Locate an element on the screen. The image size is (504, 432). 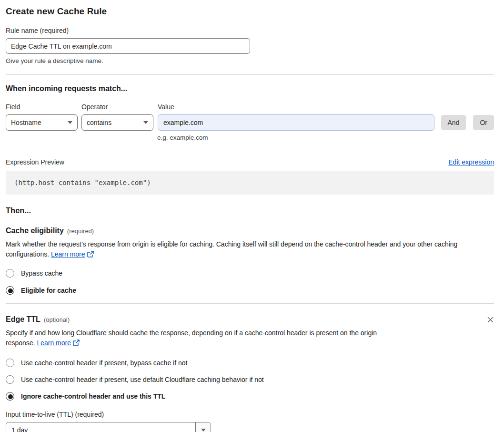
expression-code-block: (http.host contains "example.com") is located at coordinates (250, 183).